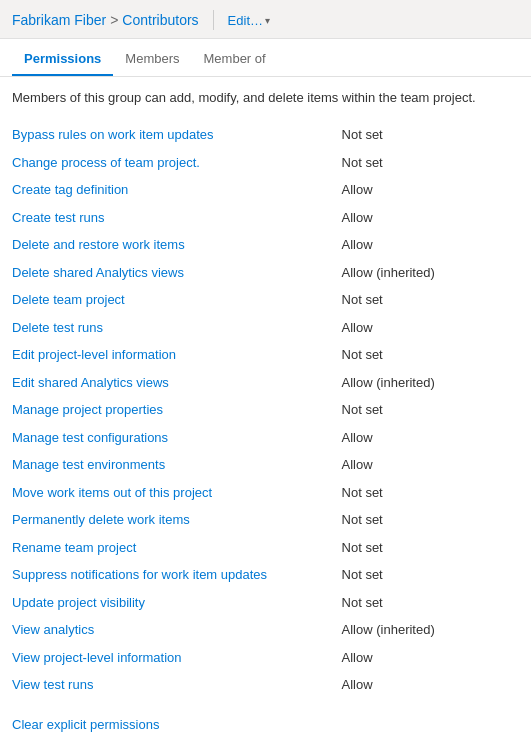 The image size is (531, 743). What do you see at coordinates (266, 98) in the screenshot?
I see `description-text: Members of this group can add, modify, a…` at bounding box center [266, 98].